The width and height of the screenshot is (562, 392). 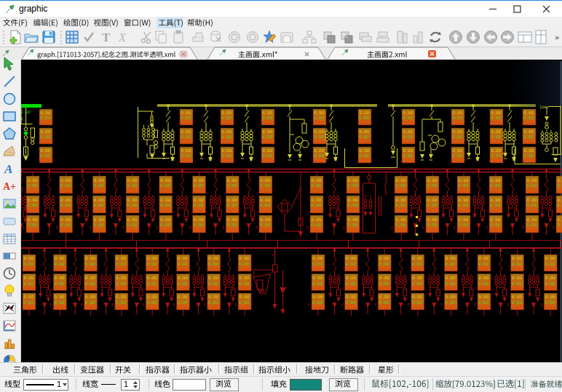 I want to click on svg-text: A+, so click(x=9, y=186).